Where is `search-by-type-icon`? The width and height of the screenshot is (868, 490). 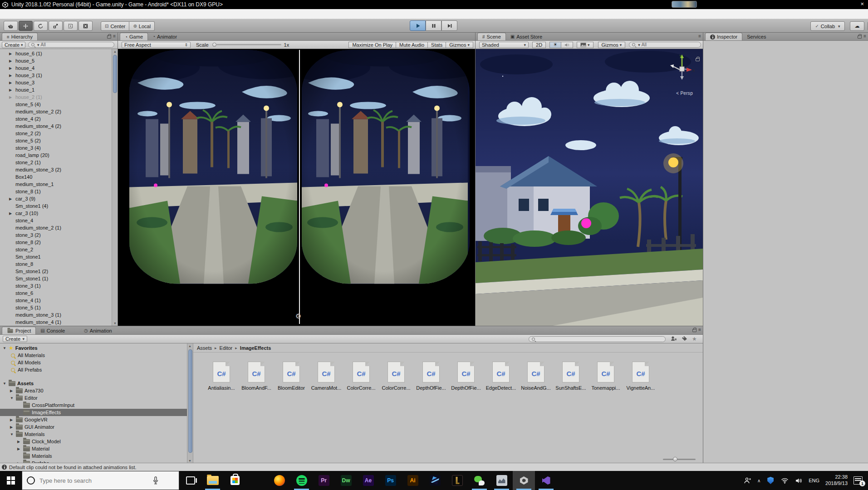 search-by-type-icon is located at coordinates (674, 338).